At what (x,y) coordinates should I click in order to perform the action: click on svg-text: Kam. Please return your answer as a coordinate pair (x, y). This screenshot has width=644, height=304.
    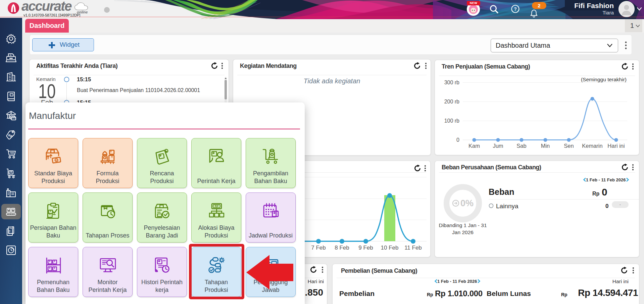
    Looking at the image, I should click on (474, 146).